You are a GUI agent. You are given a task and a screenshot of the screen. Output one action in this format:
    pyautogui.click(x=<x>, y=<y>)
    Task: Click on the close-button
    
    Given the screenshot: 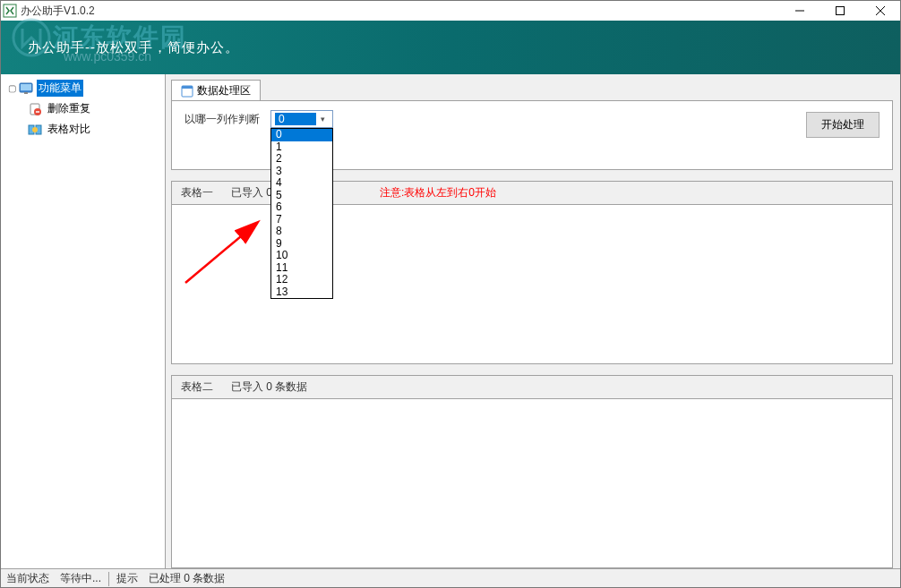 What is the action you would take?
    pyautogui.click(x=880, y=11)
    